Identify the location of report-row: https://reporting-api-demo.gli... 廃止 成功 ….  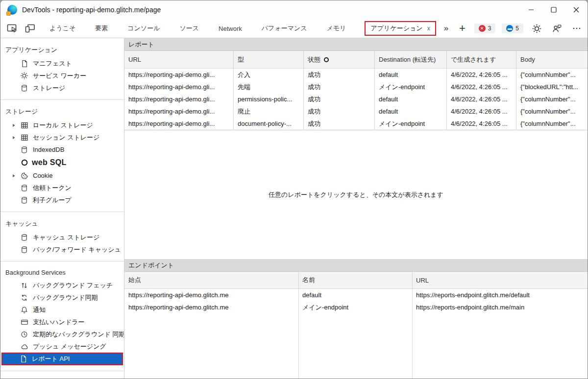
(356, 112).